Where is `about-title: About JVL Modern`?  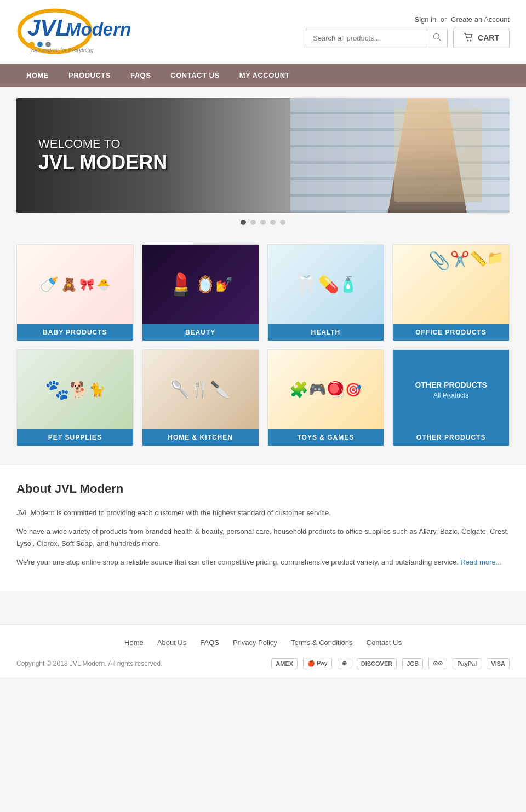 about-title: About JVL Modern is located at coordinates (263, 489).